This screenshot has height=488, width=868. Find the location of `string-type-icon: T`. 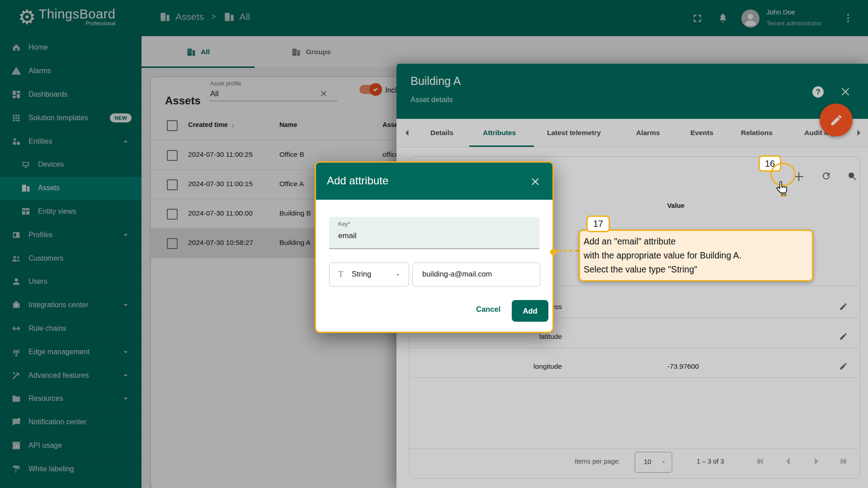

string-type-icon: T is located at coordinates (341, 274).